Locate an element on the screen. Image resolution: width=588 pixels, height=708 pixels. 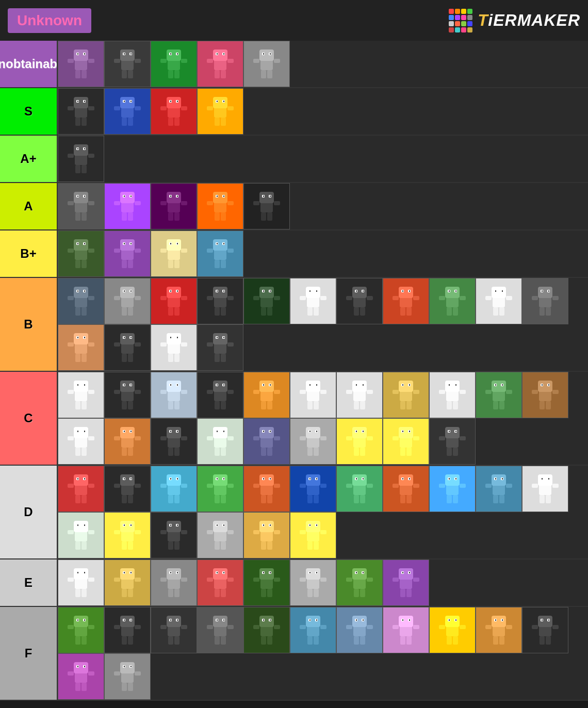
tier-item-d13 is located at coordinates (127, 535).